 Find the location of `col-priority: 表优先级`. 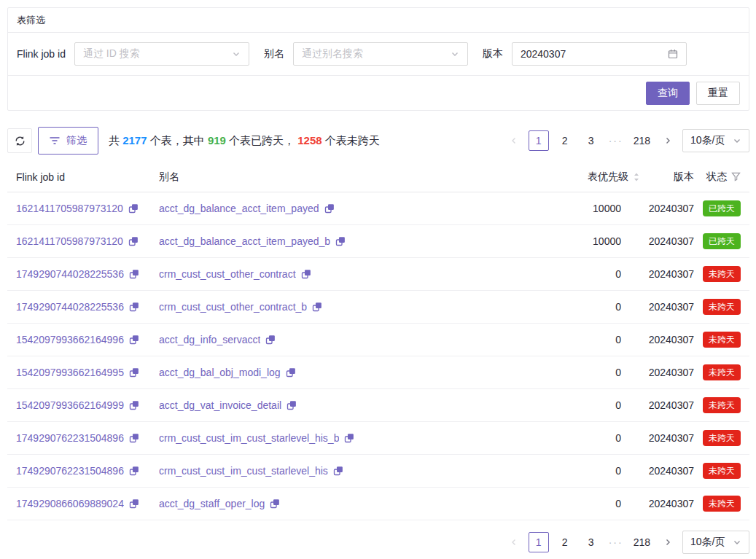

col-priority: 表优先级 is located at coordinates (589, 177).